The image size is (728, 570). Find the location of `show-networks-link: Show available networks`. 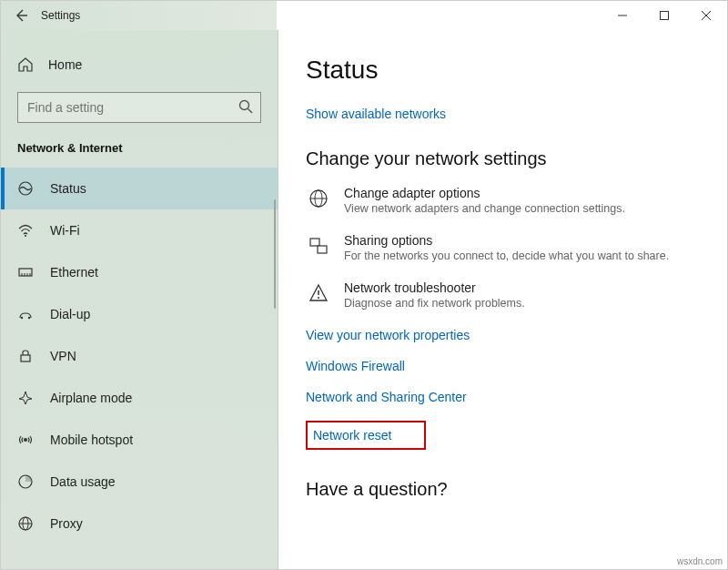

show-networks-link: Show available networks is located at coordinates (376, 114).